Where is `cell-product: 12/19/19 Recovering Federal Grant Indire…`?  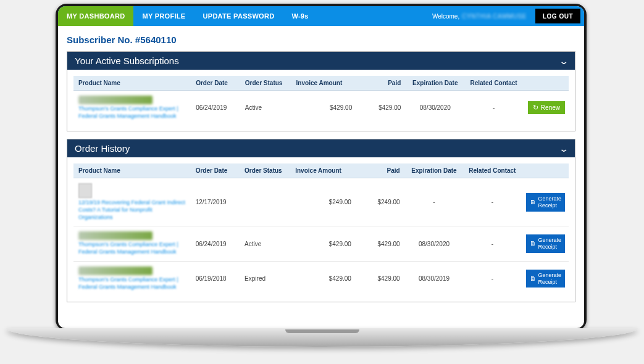 cell-product: 12/19/19 Recovering Federal Grant Indire… is located at coordinates (132, 202).